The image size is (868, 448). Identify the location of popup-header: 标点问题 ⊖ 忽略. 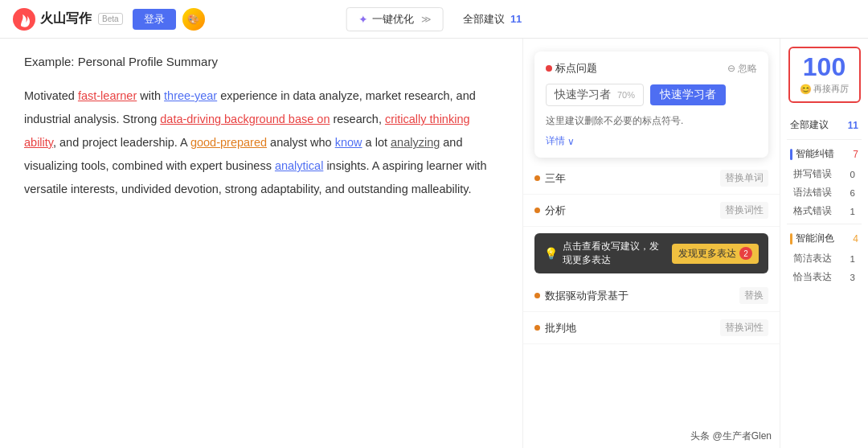
(651, 68).